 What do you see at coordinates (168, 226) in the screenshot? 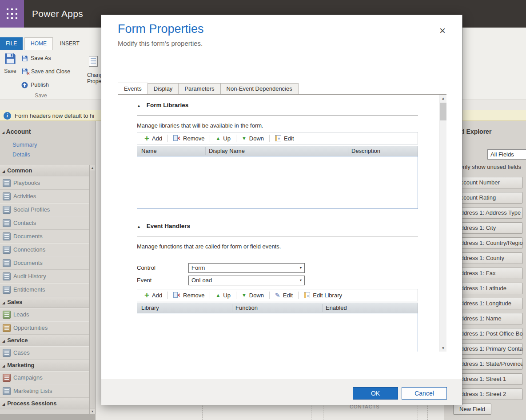
I see `event-handlers-title: Event Handlers` at bounding box center [168, 226].